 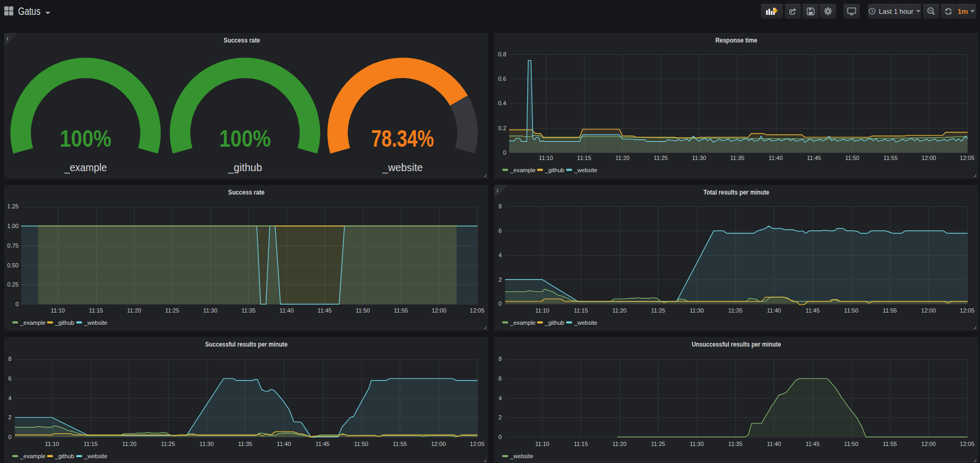 What do you see at coordinates (502, 128) in the screenshot?
I see `svg-text: 0.2` at bounding box center [502, 128].